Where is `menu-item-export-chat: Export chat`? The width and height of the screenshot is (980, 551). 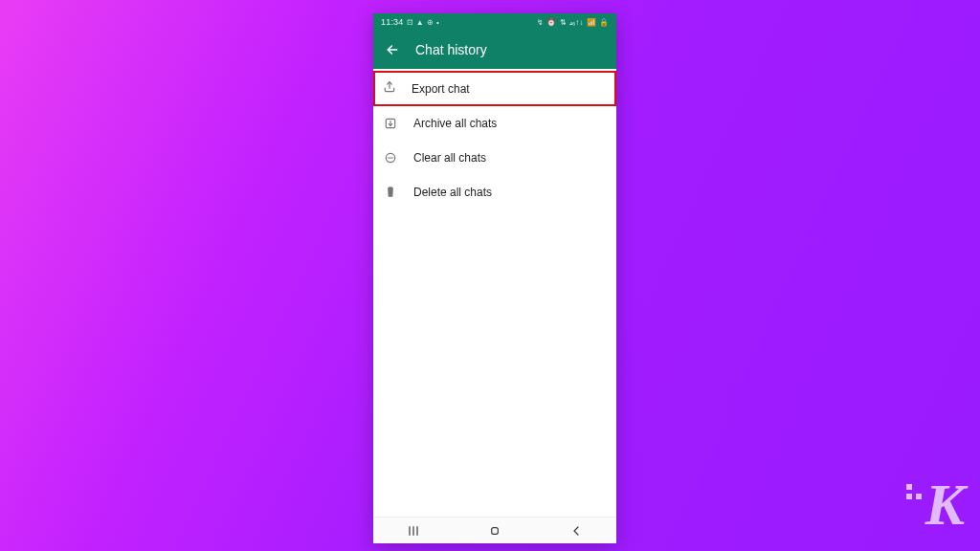 menu-item-export-chat: Export chat is located at coordinates (495, 88).